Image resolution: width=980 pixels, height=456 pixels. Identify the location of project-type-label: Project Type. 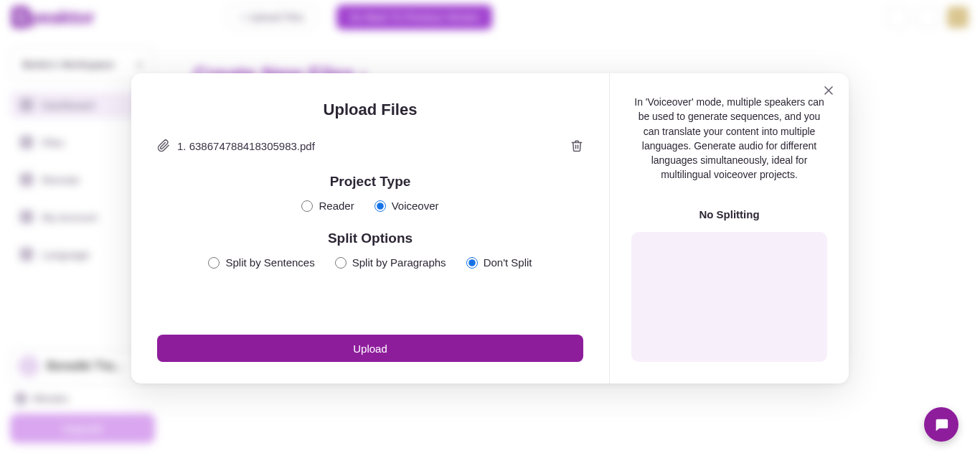
(370, 182).